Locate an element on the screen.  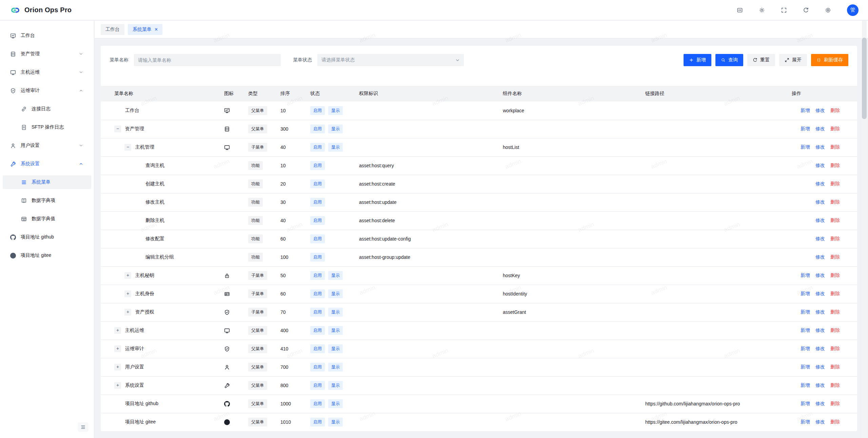
sidebar-item-sftp-log: SFTP 操作日志 is located at coordinates (47, 127).